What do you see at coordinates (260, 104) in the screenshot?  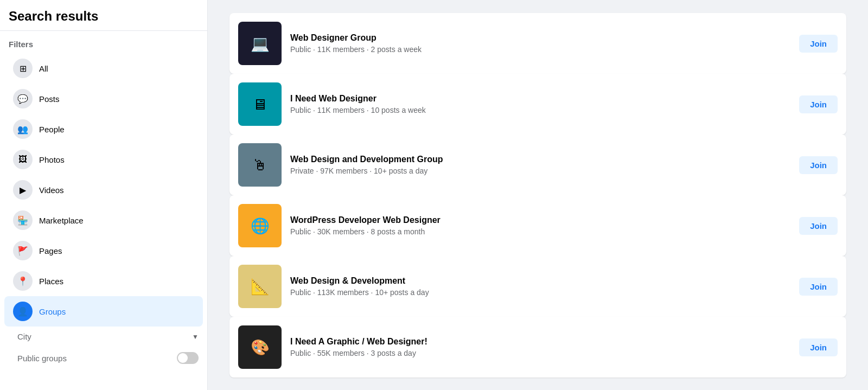 I see `group-thumbnail: 🖥` at bounding box center [260, 104].